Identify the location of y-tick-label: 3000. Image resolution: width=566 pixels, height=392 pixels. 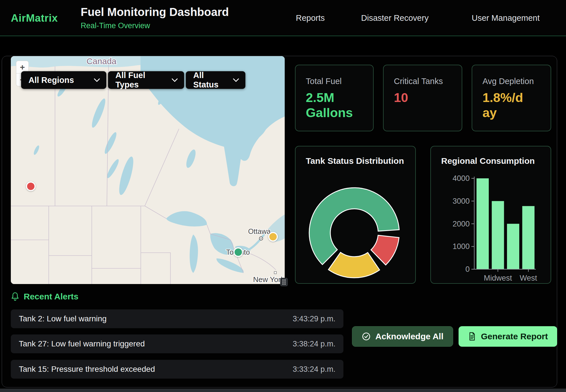
(461, 201).